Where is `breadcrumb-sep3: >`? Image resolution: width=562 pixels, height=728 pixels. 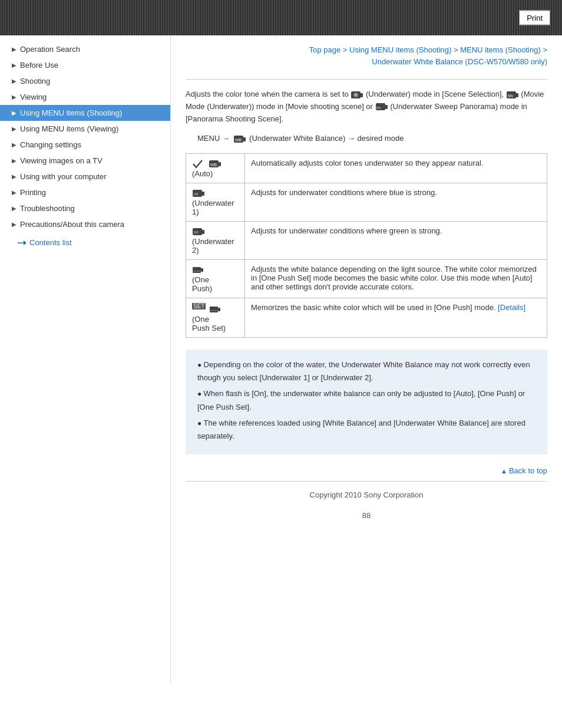
breadcrumb-sep3: > is located at coordinates (544, 50).